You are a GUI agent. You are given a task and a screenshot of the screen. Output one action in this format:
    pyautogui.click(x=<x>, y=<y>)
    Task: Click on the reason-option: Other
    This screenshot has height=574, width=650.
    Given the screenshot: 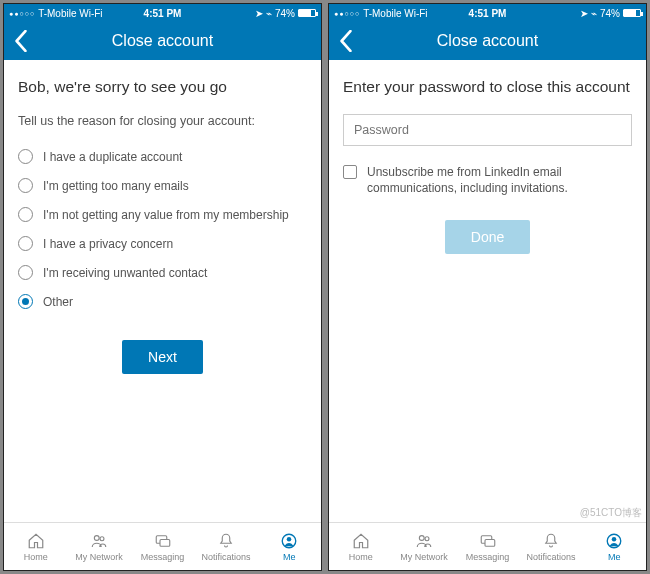 What is the action you would take?
    pyautogui.click(x=162, y=302)
    